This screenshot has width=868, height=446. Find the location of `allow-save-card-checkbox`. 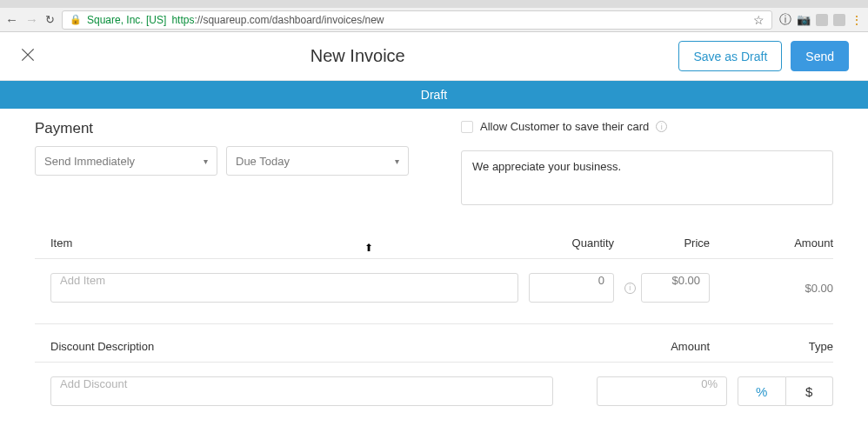

allow-save-card-checkbox is located at coordinates (467, 127).